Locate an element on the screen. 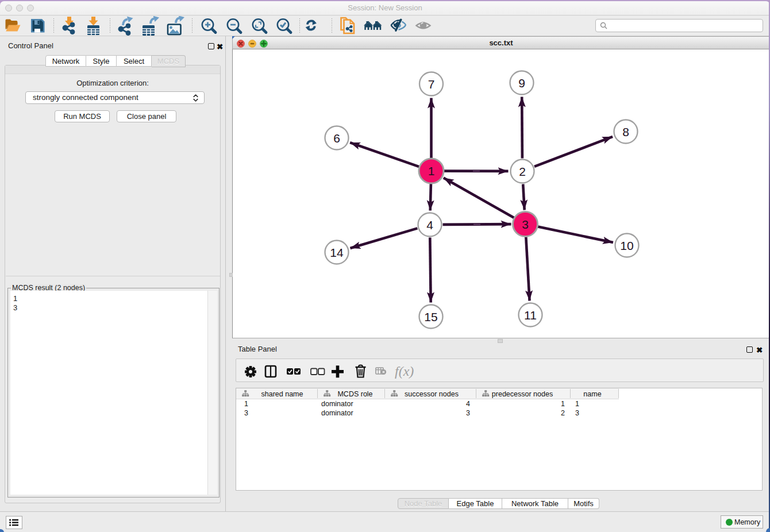 Image resolution: width=770 pixels, height=532 pixels. svg-text: successor nodes is located at coordinates (432, 394).